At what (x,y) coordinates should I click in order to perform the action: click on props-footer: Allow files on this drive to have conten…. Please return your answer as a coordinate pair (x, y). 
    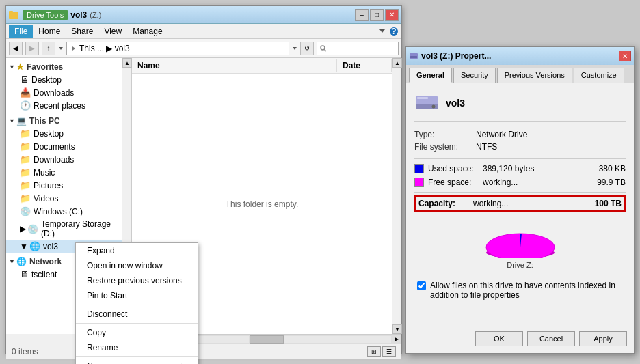
    Looking at the image, I should click on (520, 287).